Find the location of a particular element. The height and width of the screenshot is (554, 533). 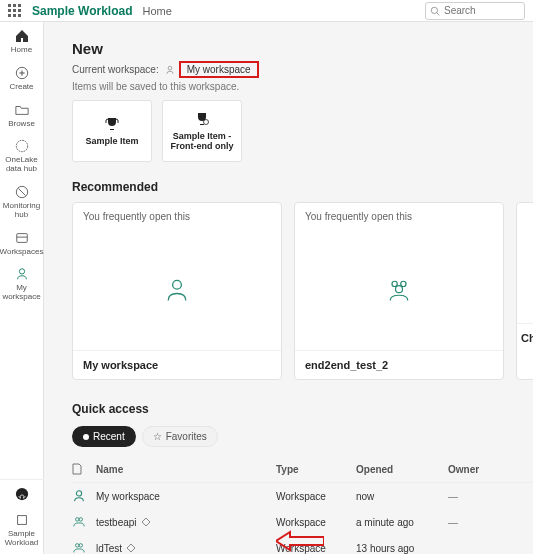

current-workspace-label: Current workspace: is located at coordinates (116, 70).